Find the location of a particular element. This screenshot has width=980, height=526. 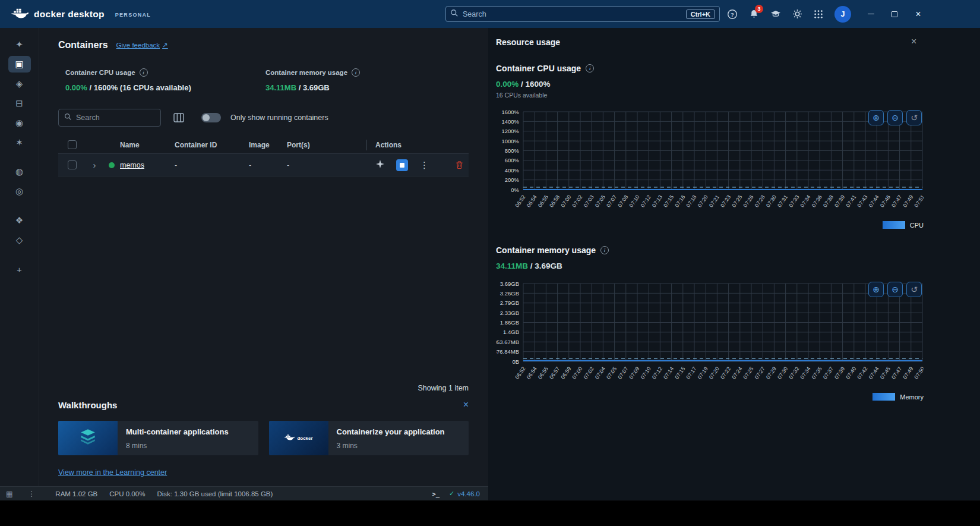

table-row: › memos - - - ⋮ is located at coordinates (264, 165).